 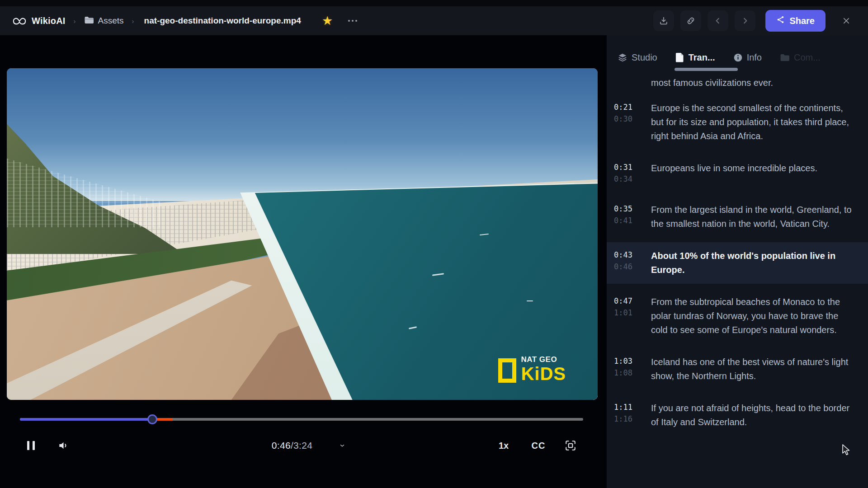 What do you see at coordinates (630, 267) in the screenshot?
I see `transcript-end-time: 0:46` at bounding box center [630, 267].